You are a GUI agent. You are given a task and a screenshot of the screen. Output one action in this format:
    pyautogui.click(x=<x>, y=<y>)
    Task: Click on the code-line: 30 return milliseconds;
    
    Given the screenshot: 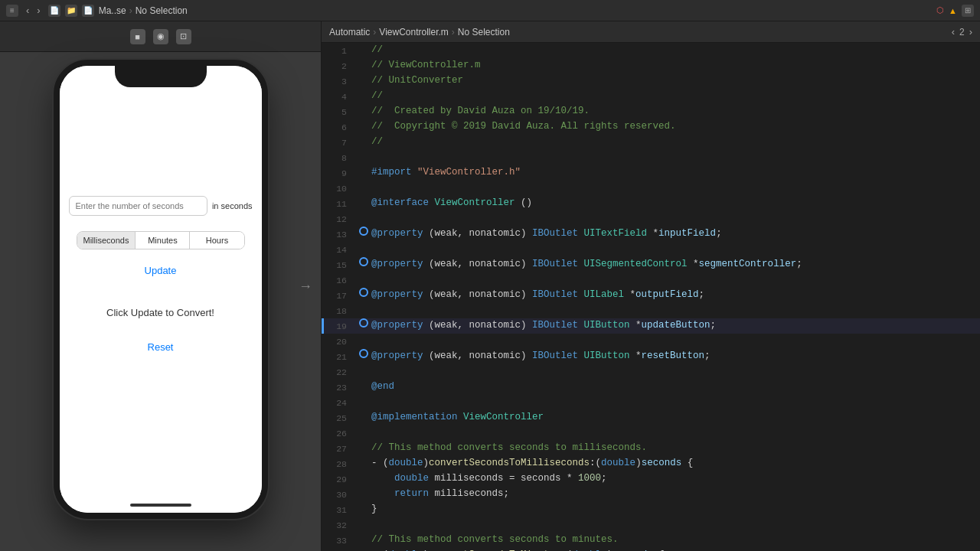 What is the action you would take?
    pyautogui.click(x=651, y=494)
    